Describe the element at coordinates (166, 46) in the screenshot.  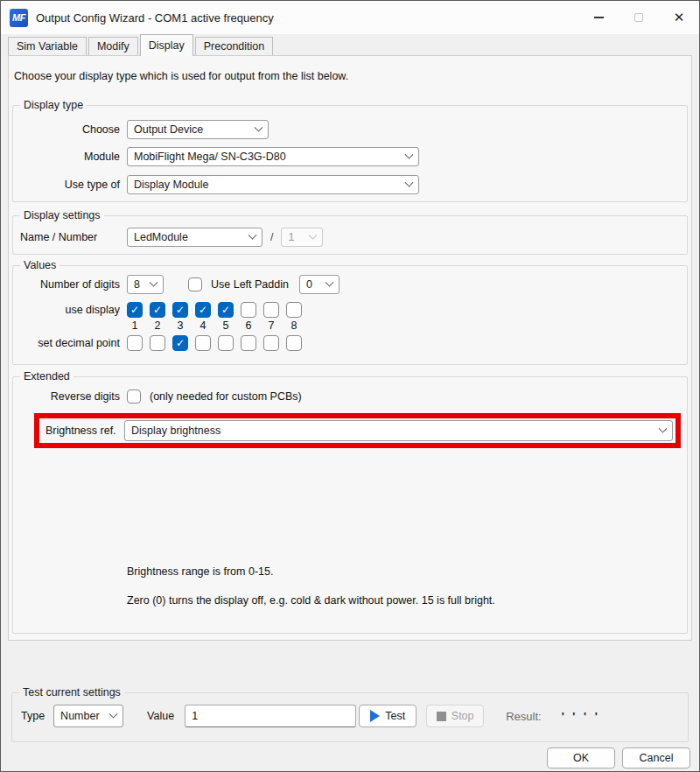
I see `tab-display: Display` at that location.